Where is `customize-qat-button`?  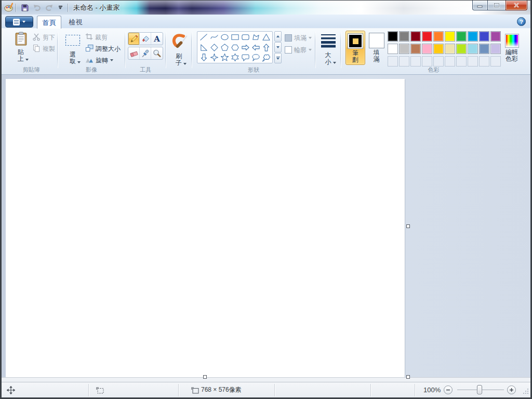
customize-qat-button is located at coordinates (60, 8).